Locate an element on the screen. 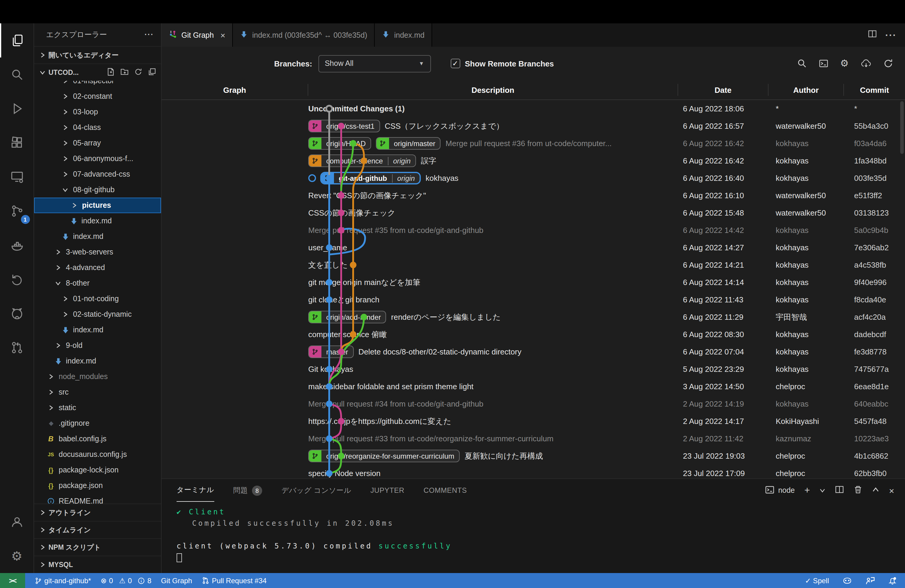 This screenshot has width=905, height=588. sidebar-section--: タイムライン is located at coordinates (97, 529).